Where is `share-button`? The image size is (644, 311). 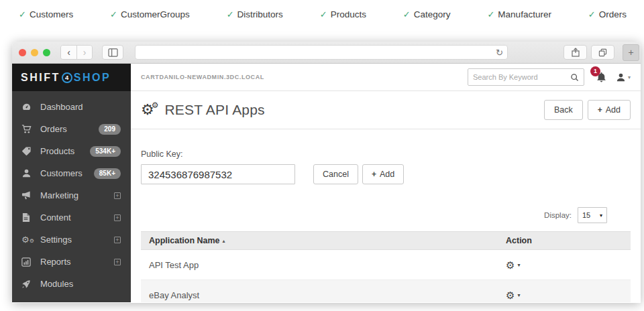
share-button is located at coordinates (576, 52).